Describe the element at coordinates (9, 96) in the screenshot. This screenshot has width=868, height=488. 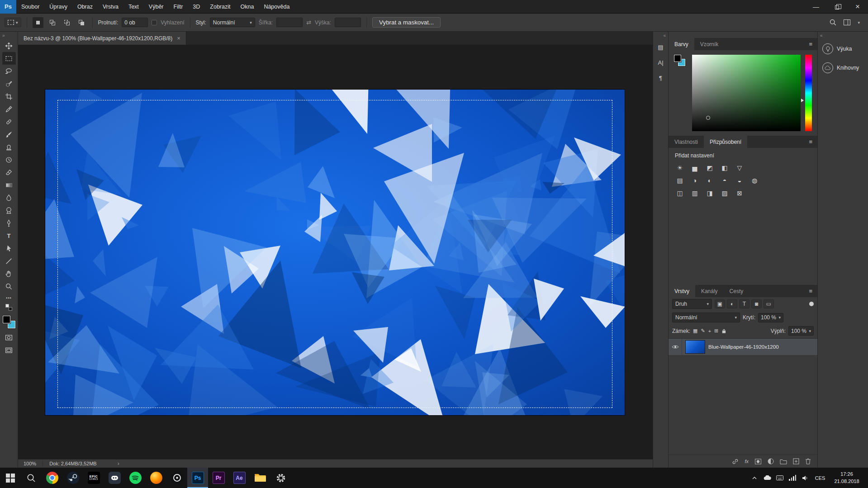
I see `crop-tool` at that location.